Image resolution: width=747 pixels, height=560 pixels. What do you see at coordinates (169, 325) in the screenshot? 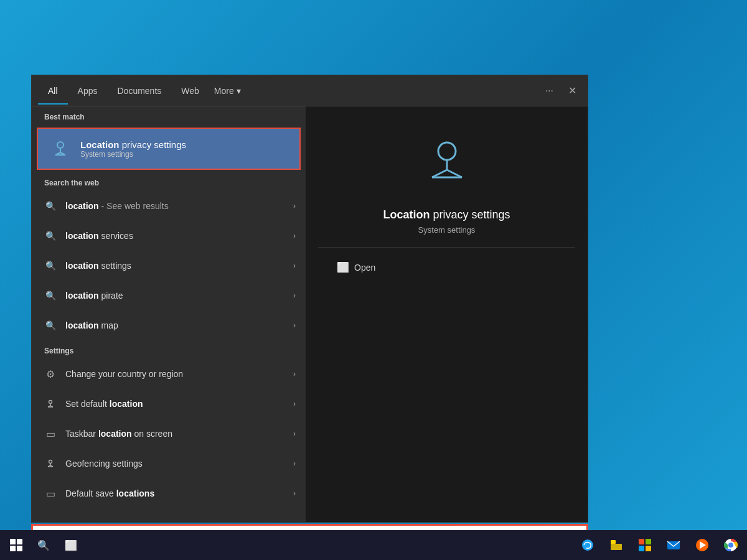
I see `search-item-map: 🔍 location map ›` at bounding box center [169, 325].